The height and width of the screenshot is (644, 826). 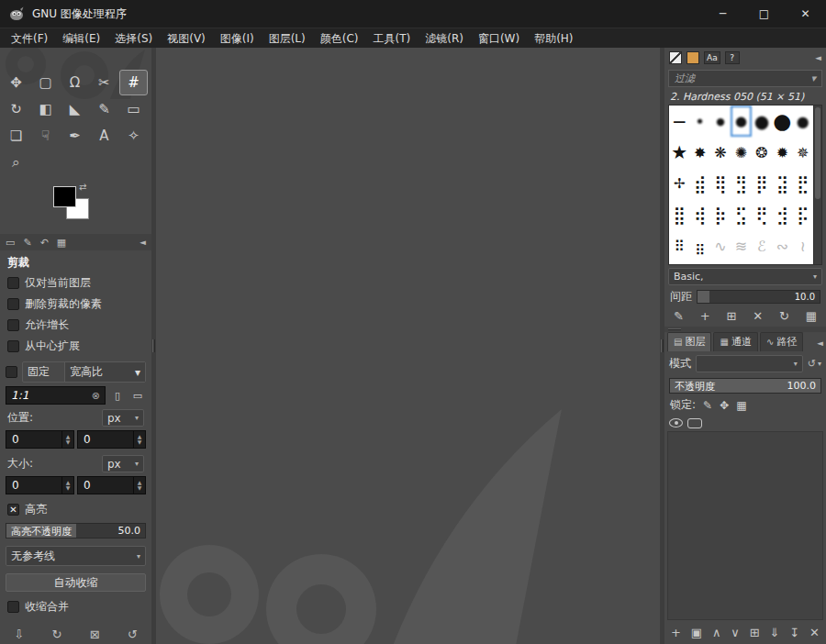 What do you see at coordinates (815, 633) in the screenshot?
I see `delete-layer-icon: ✕` at bounding box center [815, 633].